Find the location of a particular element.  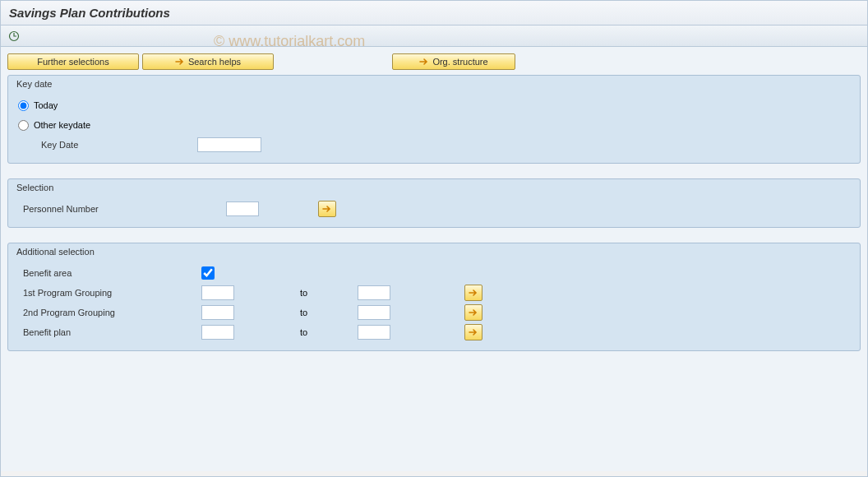

today-radio is located at coordinates (23, 105).